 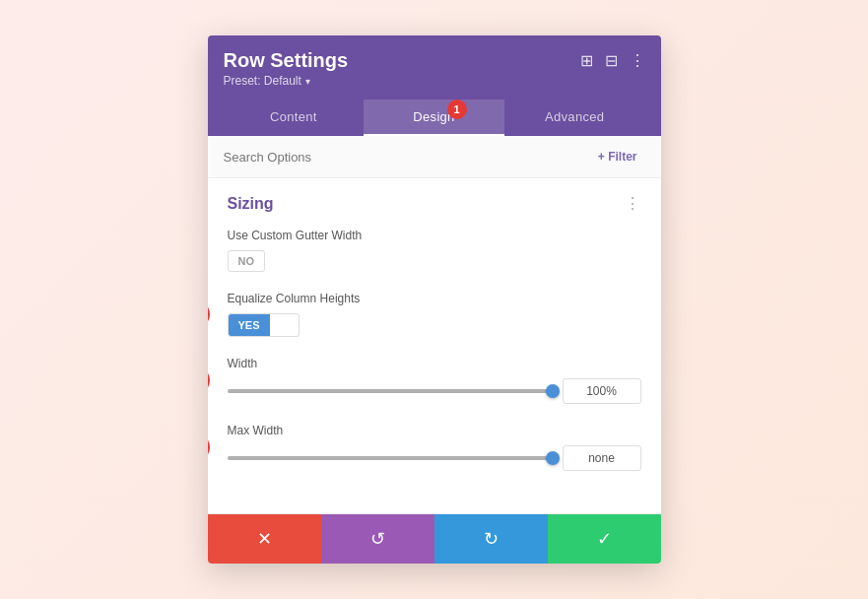 What do you see at coordinates (434, 447) in the screenshot?
I see `max-width-setting: 4 Max Width none` at bounding box center [434, 447].